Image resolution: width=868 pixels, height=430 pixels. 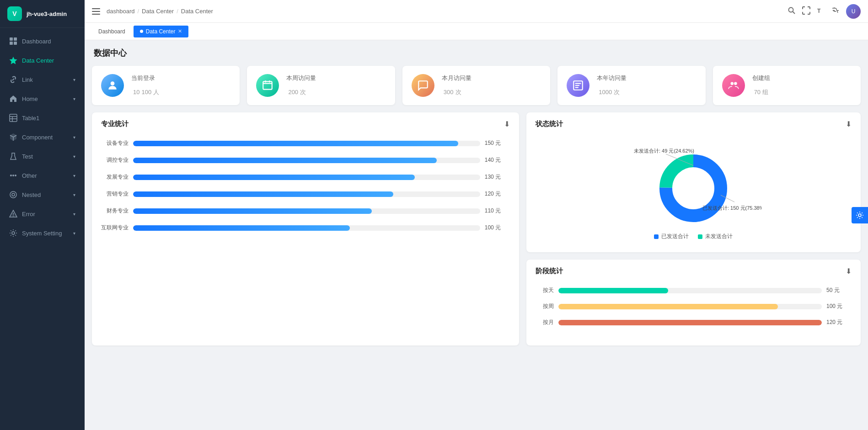 What do you see at coordinates (819, 11) in the screenshot?
I see `svg-text: T` at bounding box center [819, 11].